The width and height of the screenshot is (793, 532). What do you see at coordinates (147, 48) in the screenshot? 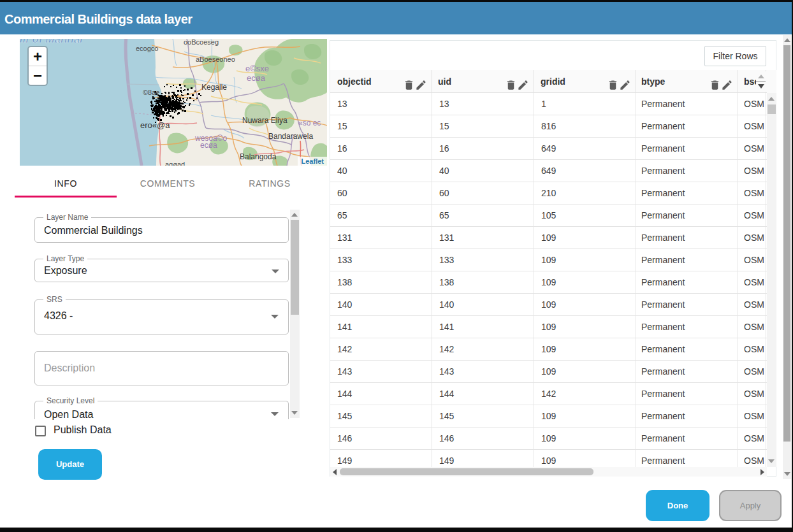
I see `svg-text: ecogco` at bounding box center [147, 48].